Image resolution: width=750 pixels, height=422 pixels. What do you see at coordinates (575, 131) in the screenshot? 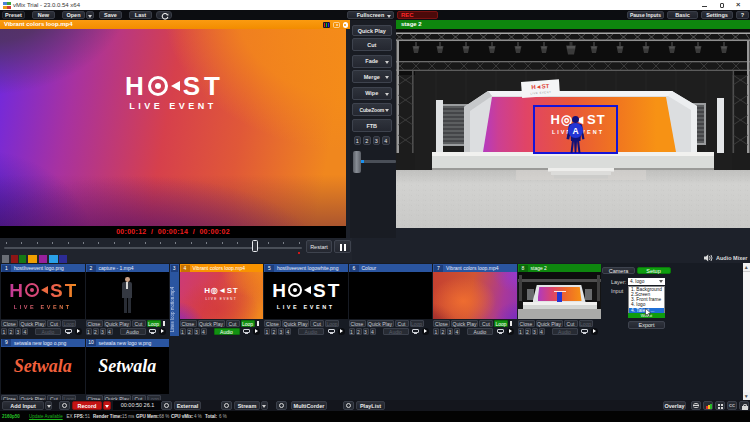
I see `svg-text: A` at bounding box center [575, 131].